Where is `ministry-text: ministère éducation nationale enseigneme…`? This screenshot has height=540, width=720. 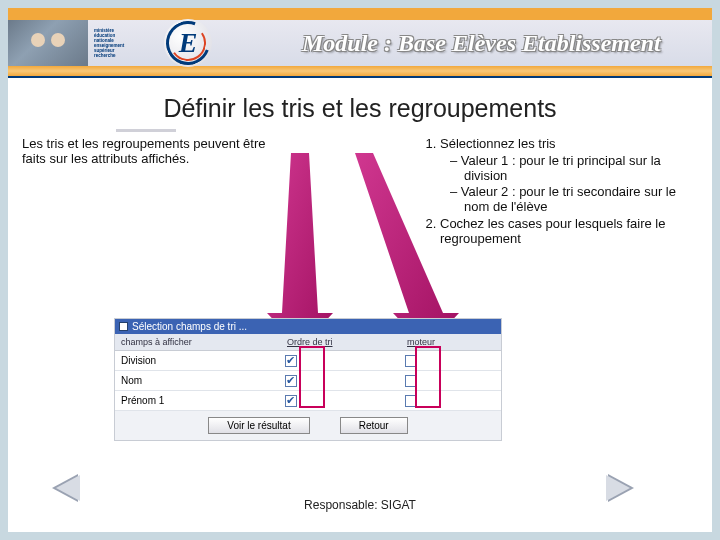
ministry-text: ministère éducation nationale enseigneme… is located at coordinates (126, 43).